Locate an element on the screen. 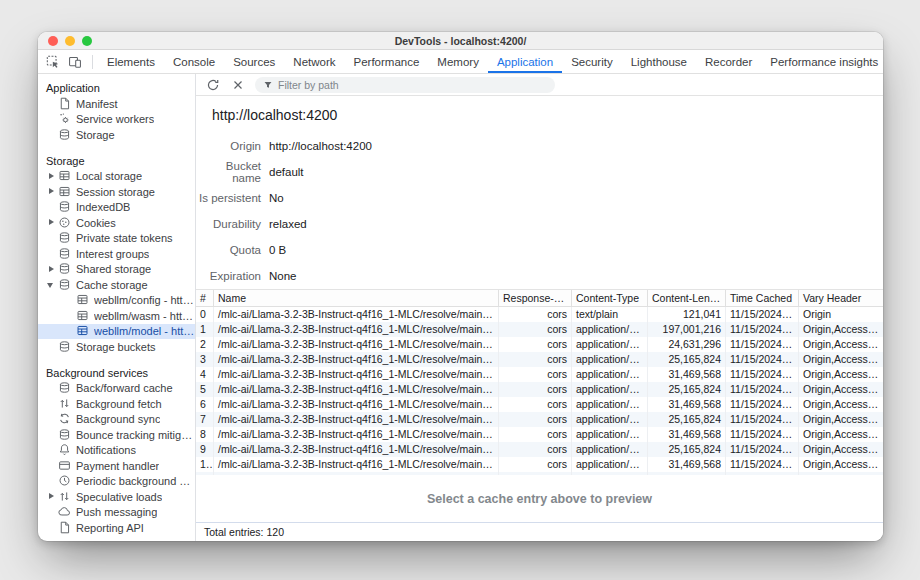 Image resolution: width=920 pixels, height=580 pixels. sidebar-item: webllm/wasm - http://loca… is located at coordinates (116, 316).